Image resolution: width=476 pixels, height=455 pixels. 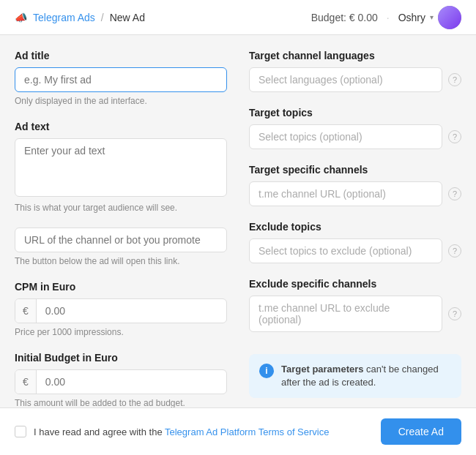 What do you see at coordinates (355, 71) in the screenshot?
I see `target-languages-group: Target channel languages Select language…` at bounding box center [355, 71].